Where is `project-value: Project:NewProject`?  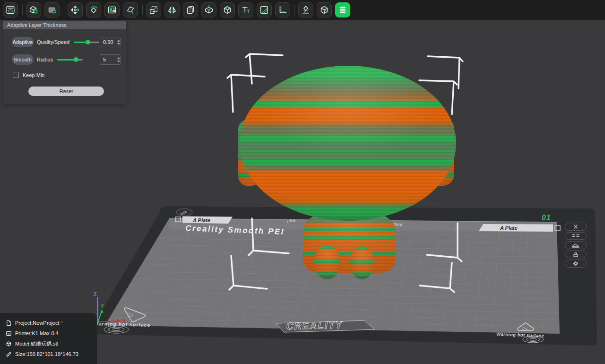 project-value: Project:NewProject is located at coordinates (37, 323).